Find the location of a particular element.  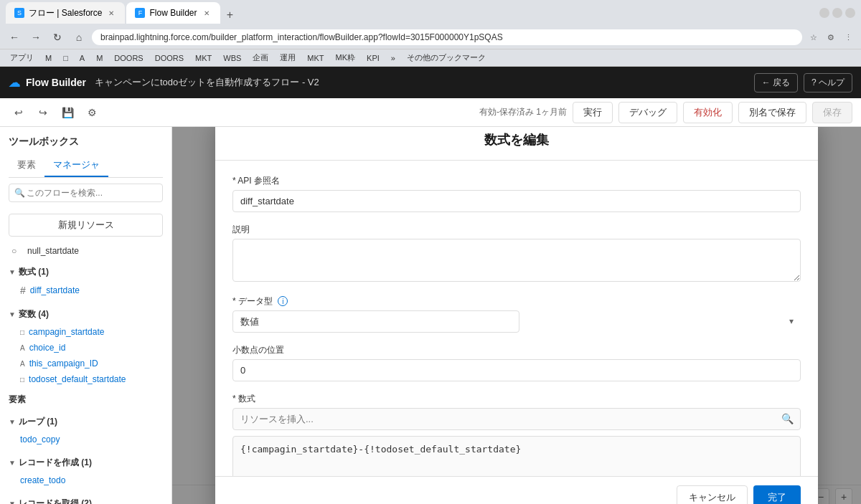

sidebar-item-campagin-startdate: □ campagin_startdate is located at coordinates (86, 332).